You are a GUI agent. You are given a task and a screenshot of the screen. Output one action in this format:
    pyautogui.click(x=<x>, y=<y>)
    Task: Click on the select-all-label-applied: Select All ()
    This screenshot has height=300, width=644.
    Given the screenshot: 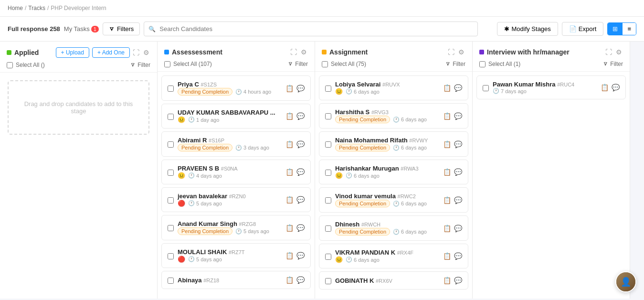 What is the action you would take?
    pyautogui.click(x=26, y=65)
    